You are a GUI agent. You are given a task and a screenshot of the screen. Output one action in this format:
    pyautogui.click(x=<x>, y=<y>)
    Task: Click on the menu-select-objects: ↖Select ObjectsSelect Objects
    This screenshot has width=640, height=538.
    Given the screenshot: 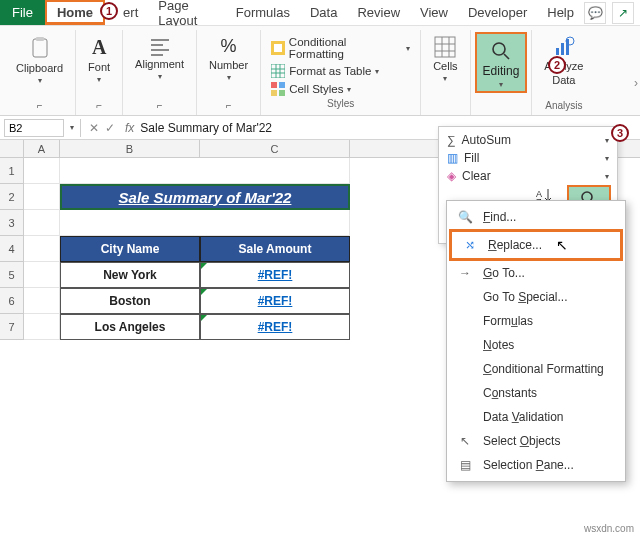 What is the action you would take?
    pyautogui.click(x=536, y=441)
    